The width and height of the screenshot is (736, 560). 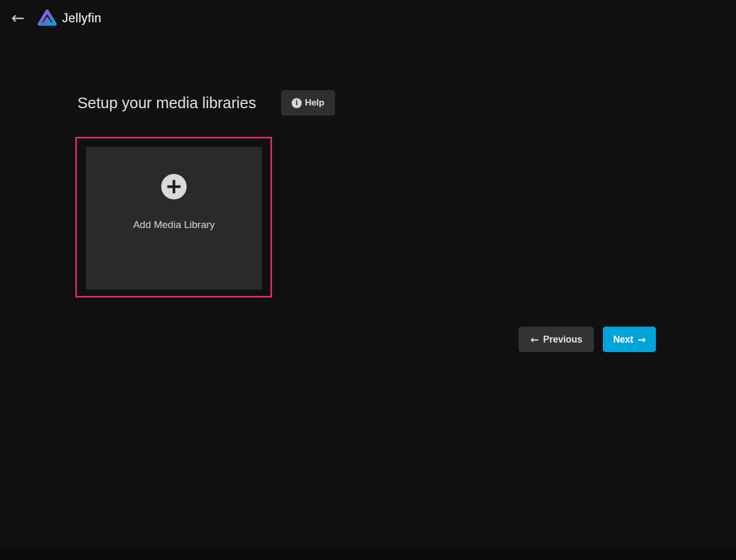 What do you see at coordinates (167, 103) in the screenshot?
I see `page-title: Setup your media libraries` at bounding box center [167, 103].